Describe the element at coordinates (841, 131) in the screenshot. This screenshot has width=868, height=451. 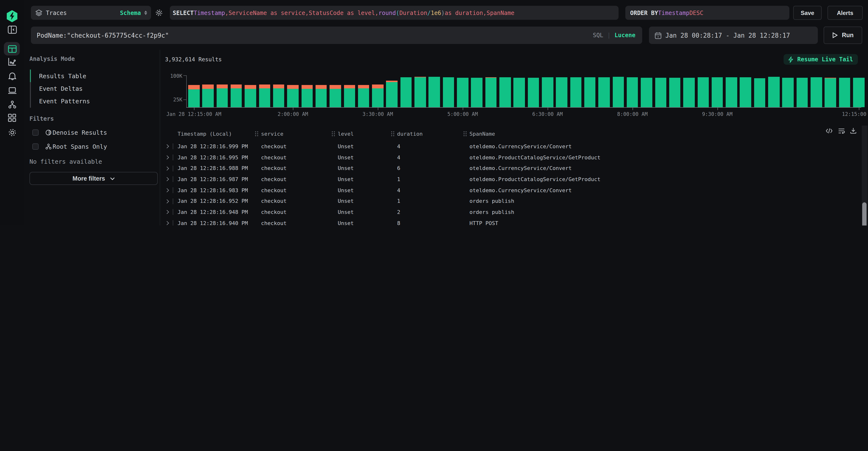
I see `text-wrap-icon` at that location.